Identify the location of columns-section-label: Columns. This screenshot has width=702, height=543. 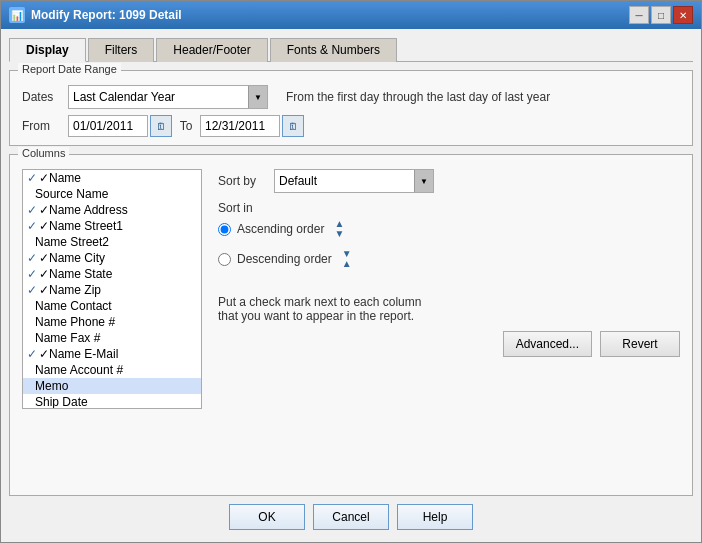
(44, 153).